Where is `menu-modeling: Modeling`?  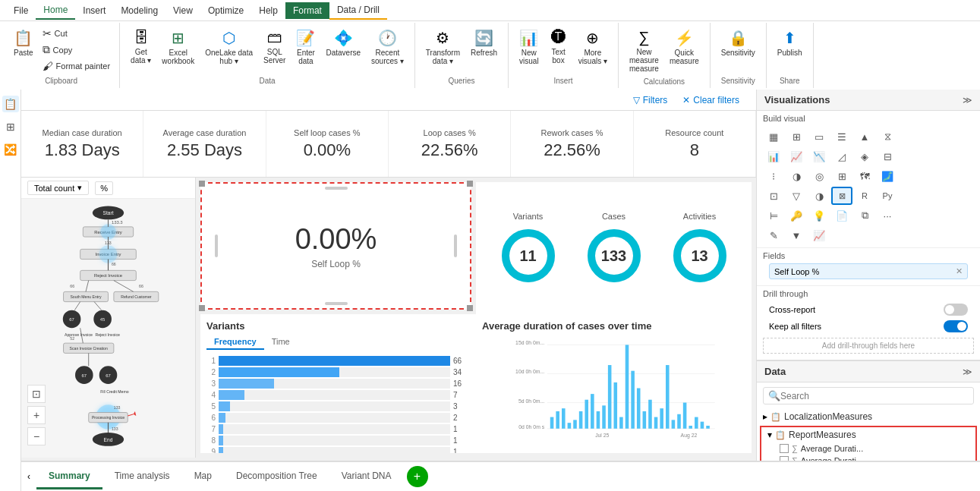
menu-modeling: Modeling is located at coordinates (140, 11).